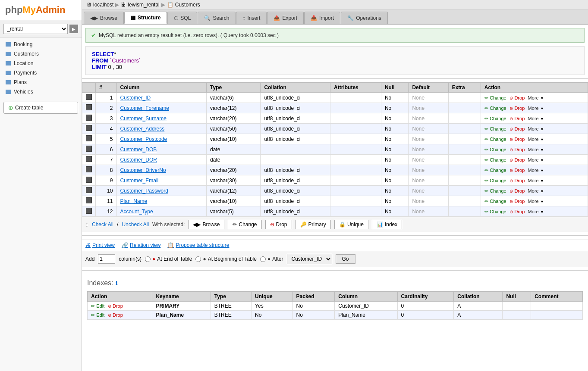  Describe the element at coordinates (141, 245) in the screenshot. I see `relation-view-link: 🔗 Relation view` at that location.